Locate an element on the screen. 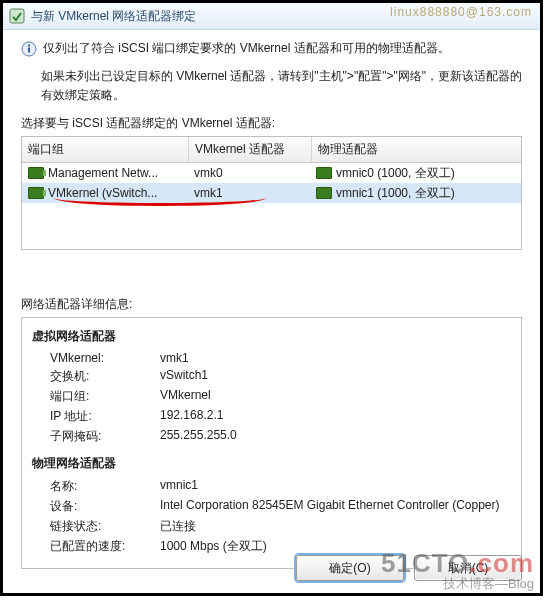 Image resolution: width=549 pixels, height=602 pixels. cell-pg: VMkernel (vSwitch... is located at coordinates (102, 193).